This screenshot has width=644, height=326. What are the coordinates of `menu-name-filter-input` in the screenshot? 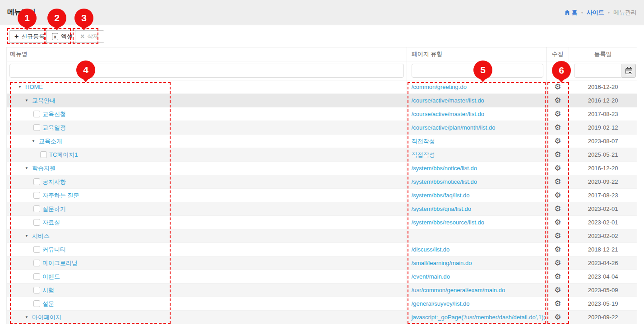 It's located at (207, 70).